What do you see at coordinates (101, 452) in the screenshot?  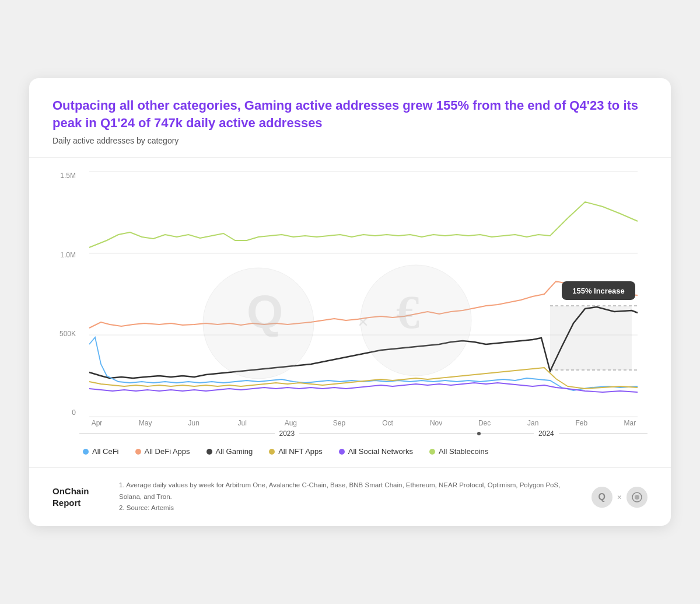 I see `legend-cefi: All CeFi` at bounding box center [101, 452].